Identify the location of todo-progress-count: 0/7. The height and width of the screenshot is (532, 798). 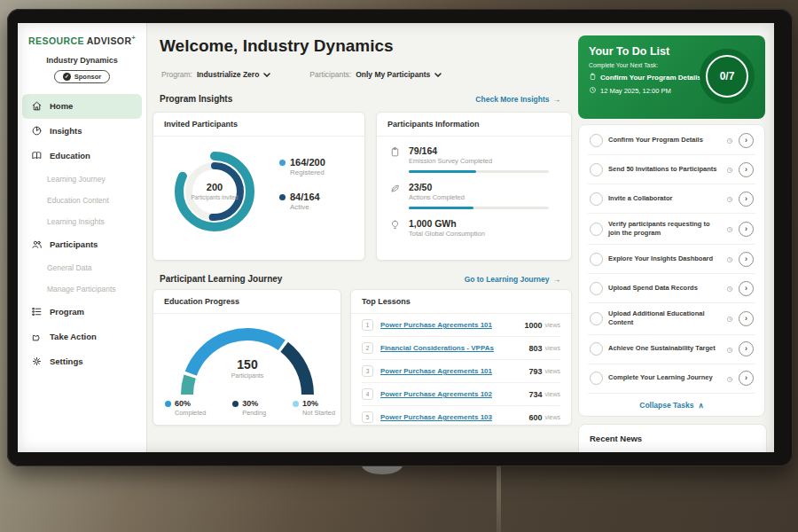
(727, 76).